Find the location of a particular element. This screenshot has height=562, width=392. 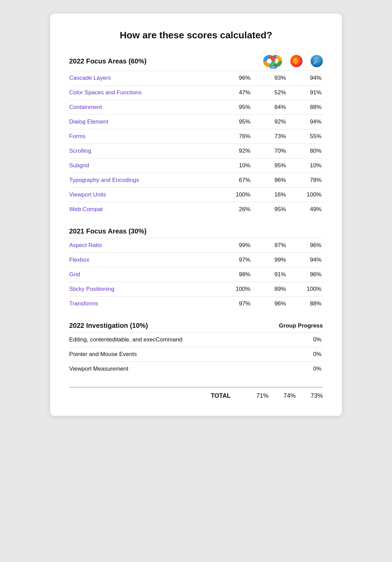

row-col1: 99% is located at coordinates (234, 246).